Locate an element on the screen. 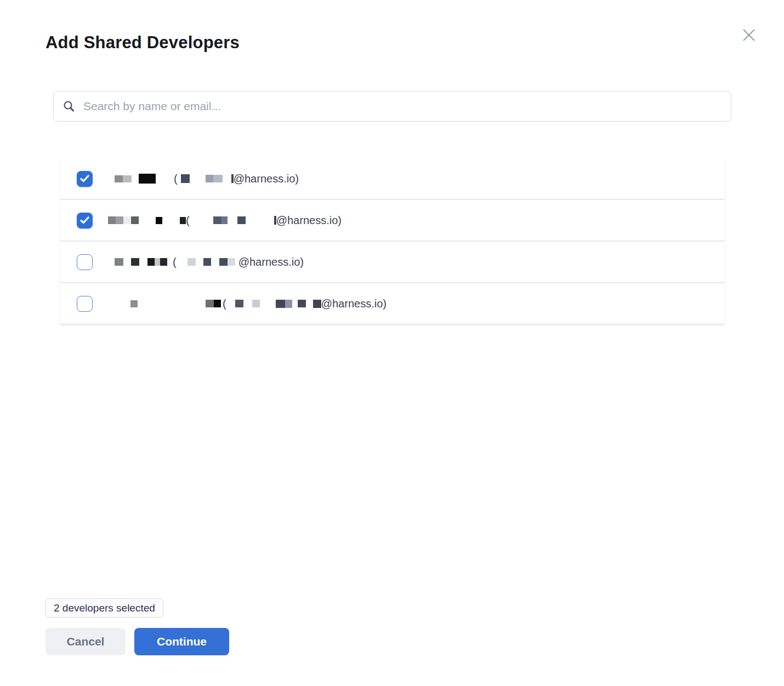  continue-button: Continue is located at coordinates (182, 642).